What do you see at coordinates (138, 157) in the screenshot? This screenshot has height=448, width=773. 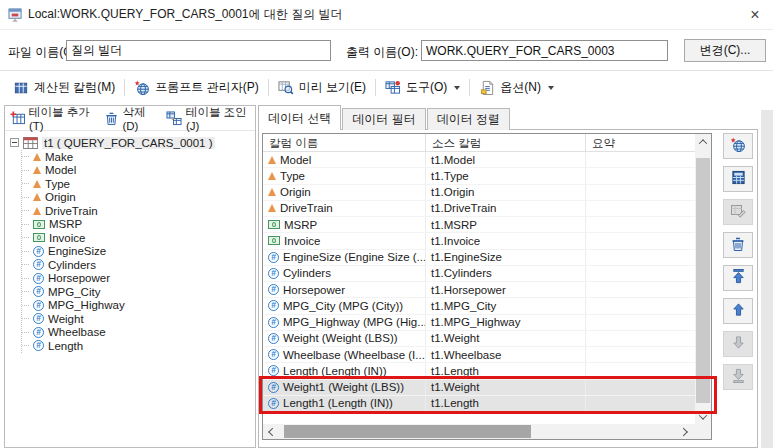 I see `tree-column-Make: Make` at bounding box center [138, 157].